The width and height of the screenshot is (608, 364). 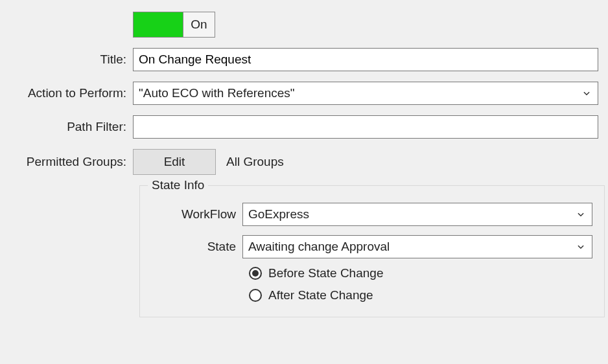 What do you see at coordinates (360, 93) in the screenshot?
I see `action-select-value: "Auto ECO with References"` at bounding box center [360, 93].